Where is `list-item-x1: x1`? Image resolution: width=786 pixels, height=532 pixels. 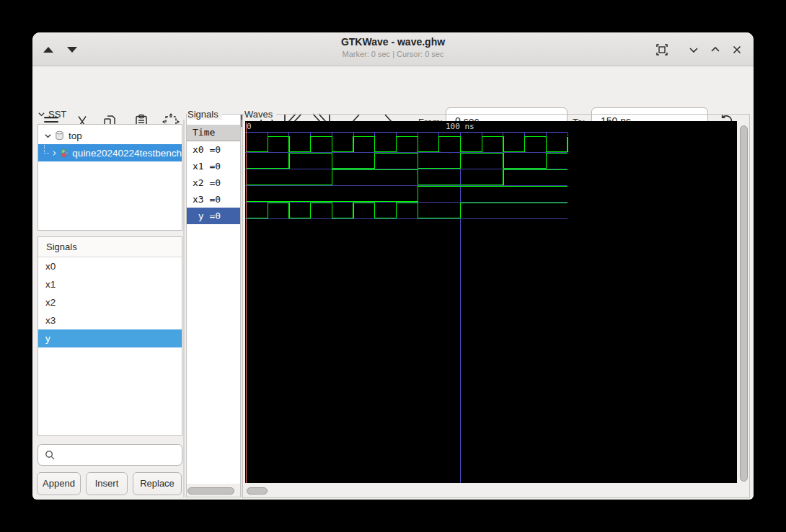
list-item-x1: x1 is located at coordinates (110, 284).